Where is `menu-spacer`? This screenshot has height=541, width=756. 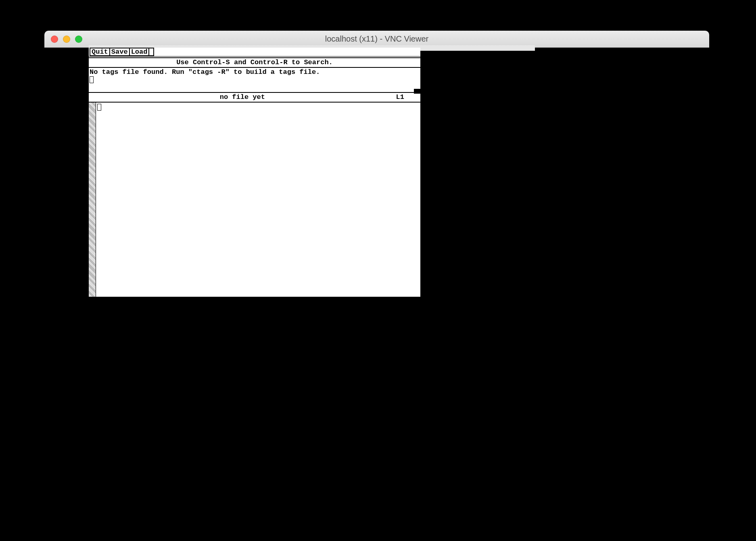
menu-spacer is located at coordinates (151, 52).